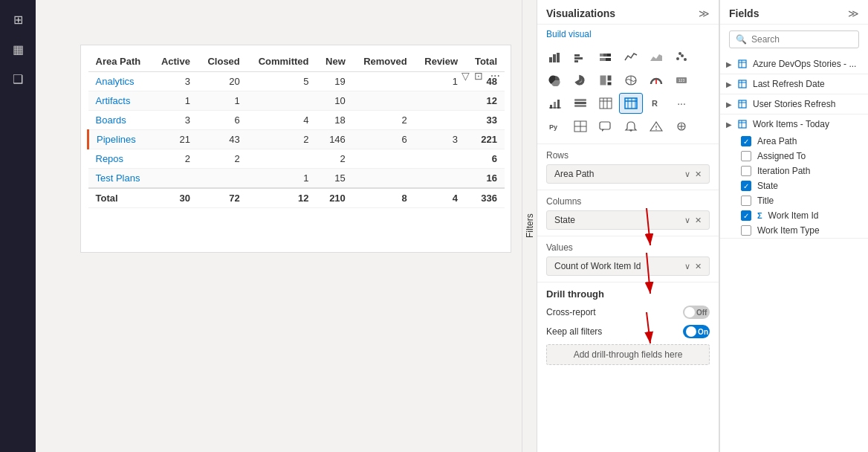 The image size is (868, 452). I want to click on keep-filters-toggle: On, so click(696, 332).